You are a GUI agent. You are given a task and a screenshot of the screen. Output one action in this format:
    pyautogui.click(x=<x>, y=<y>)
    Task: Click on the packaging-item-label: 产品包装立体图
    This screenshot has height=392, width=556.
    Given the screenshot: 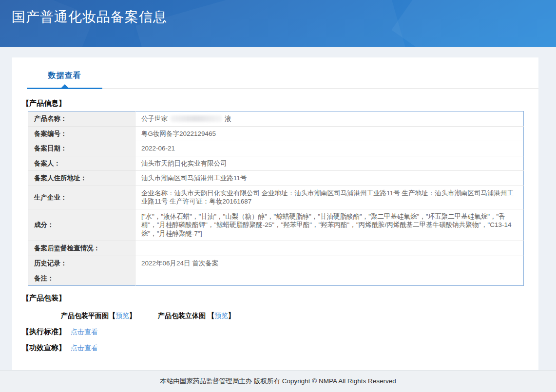 What is the action you would take?
    pyautogui.click(x=183, y=316)
    